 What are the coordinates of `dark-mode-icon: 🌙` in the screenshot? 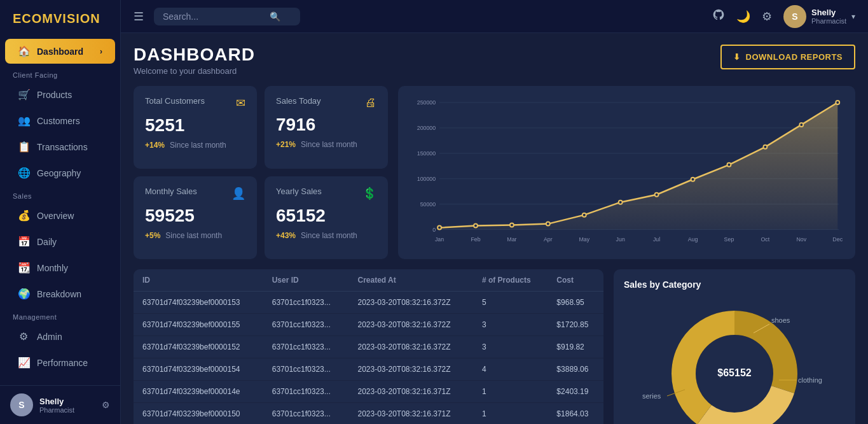 It's located at (743, 17).